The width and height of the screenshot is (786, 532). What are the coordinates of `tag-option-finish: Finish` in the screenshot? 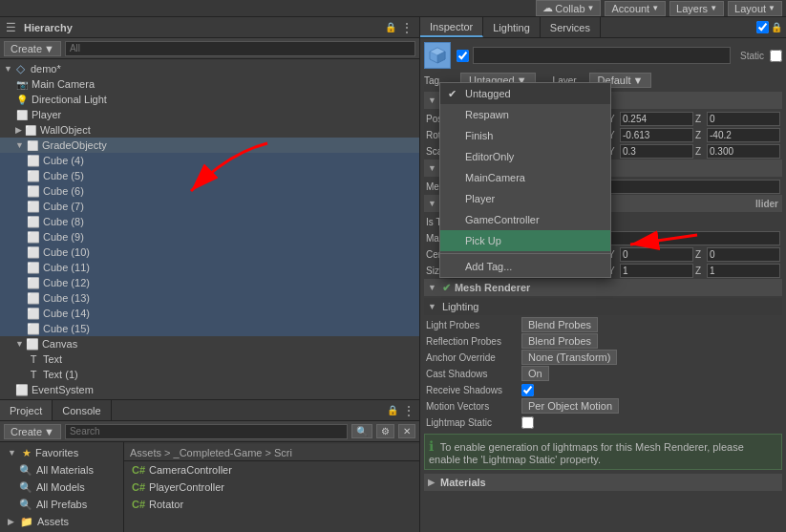 It's located at (525, 136).